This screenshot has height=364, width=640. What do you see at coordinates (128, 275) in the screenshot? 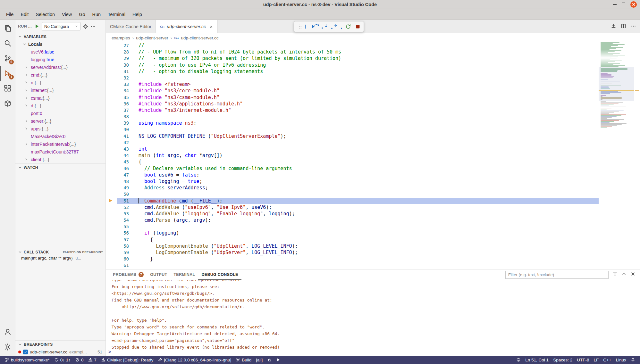
I see `panel-tab-problems: PROBLEMS7` at bounding box center [128, 275].